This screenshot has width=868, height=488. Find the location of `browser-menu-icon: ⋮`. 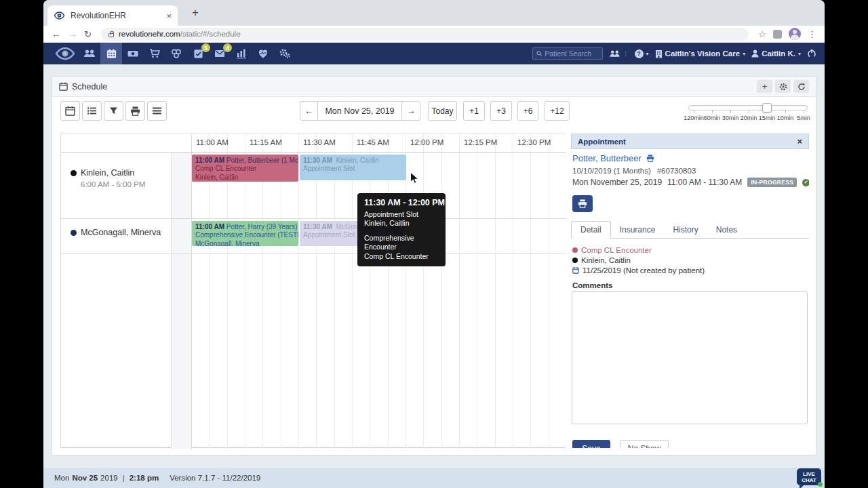

browser-menu-icon: ⋮ is located at coordinates (812, 34).